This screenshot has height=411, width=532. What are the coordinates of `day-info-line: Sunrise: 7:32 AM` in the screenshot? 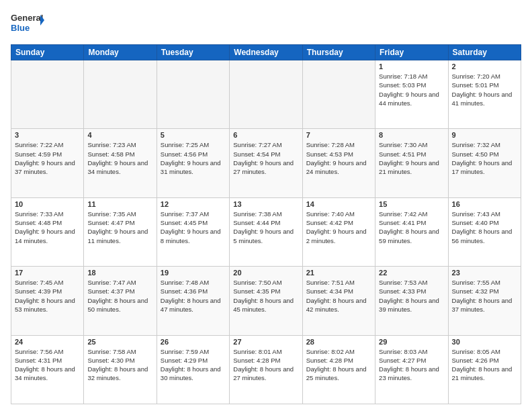 It's located at (485, 145).